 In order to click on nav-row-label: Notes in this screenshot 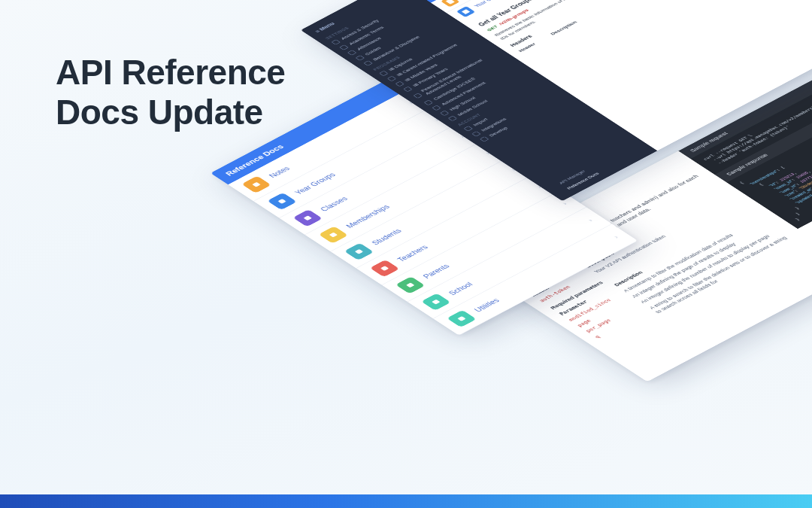, I will do `click(280, 172)`.